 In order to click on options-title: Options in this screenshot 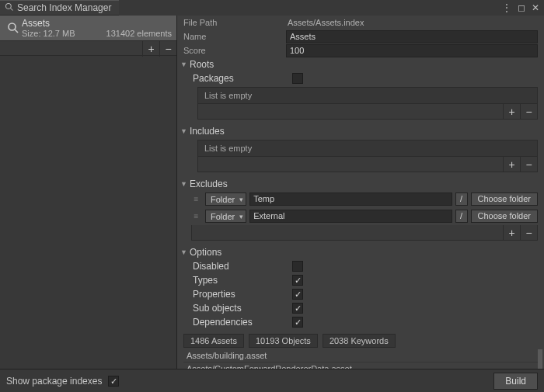, I will do `click(205, 252)`.